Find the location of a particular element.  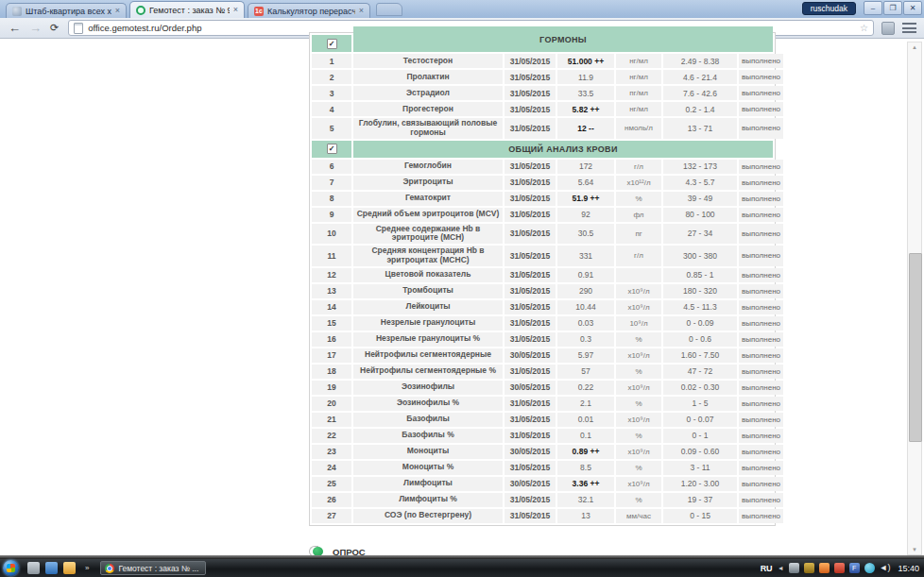

scrollbar-thumb is located at coordinates (915, 348).